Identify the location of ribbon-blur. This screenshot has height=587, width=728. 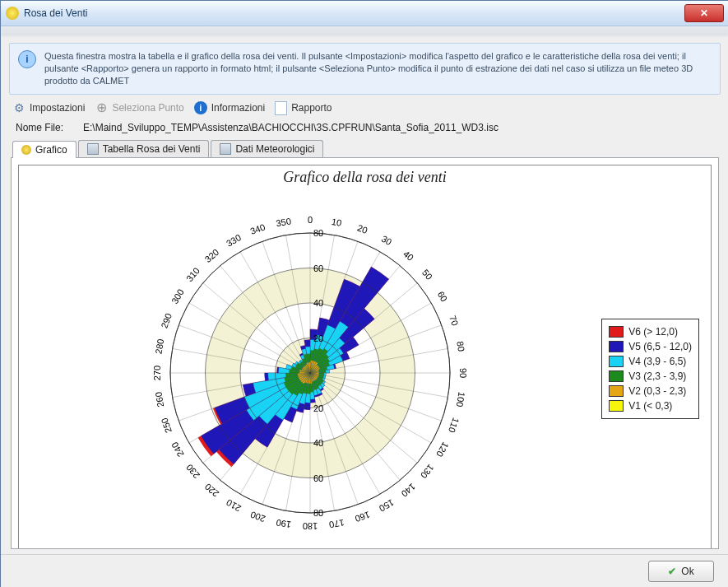
(364, 31).